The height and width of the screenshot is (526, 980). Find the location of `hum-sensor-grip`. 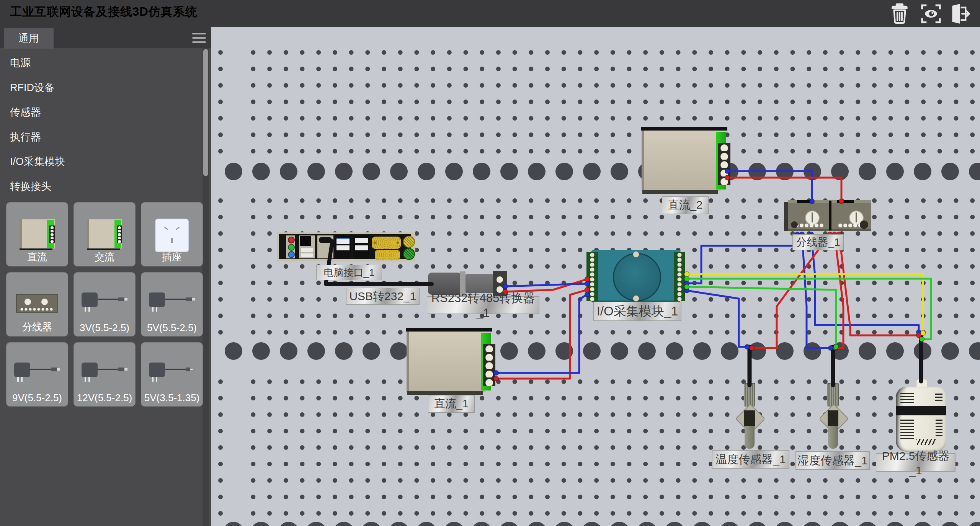

hum-sensor-grip is located at coordinates (833, 395).